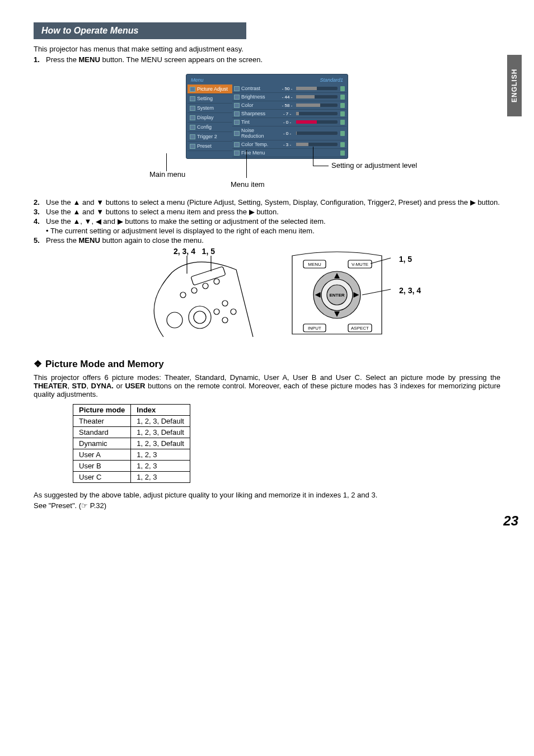 This screenshot has width=534, height=756. I want to click on step-number: 1., so click(40, 59).